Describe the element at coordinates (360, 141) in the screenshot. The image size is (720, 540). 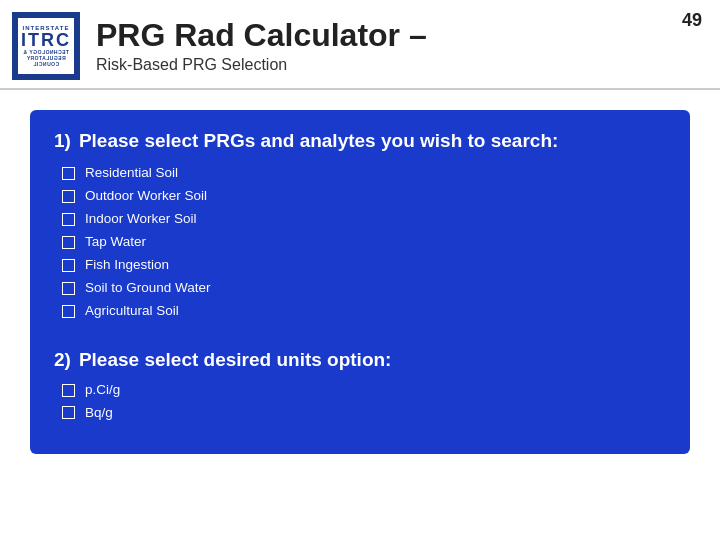
I see `section1-heading: 1) Please select PRGs and analytes you w…` at that location.